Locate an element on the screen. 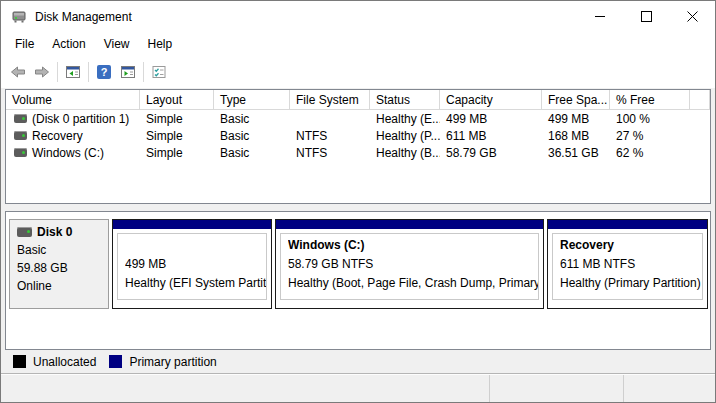 The image size is (716, 403). disk-name: Disk 0 is located at coordinates (54, 232).